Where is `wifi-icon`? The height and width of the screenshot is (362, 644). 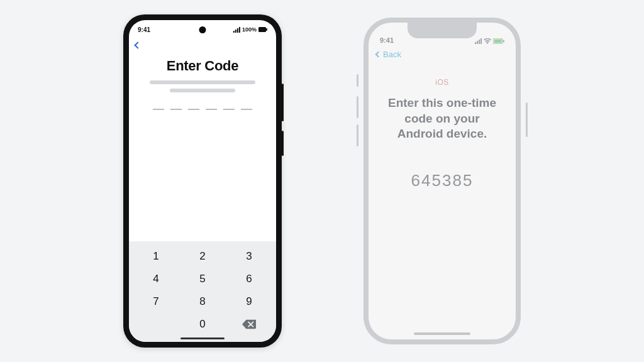 wifi-icon is located at coordinates (487, 41).